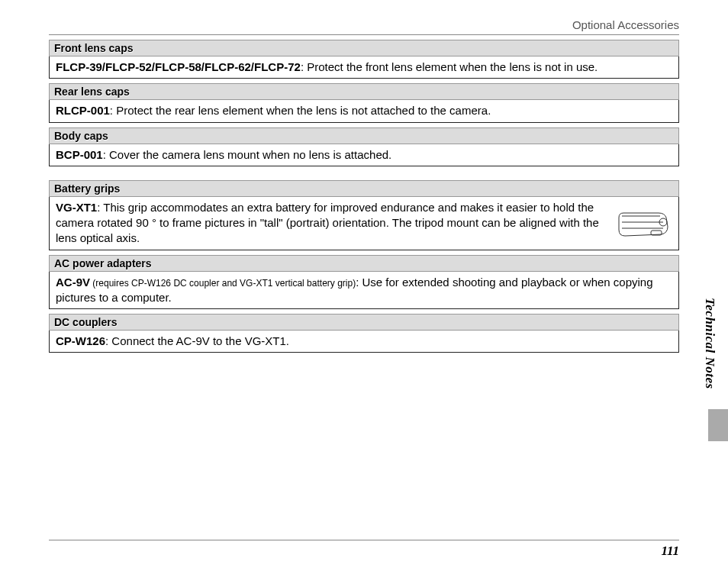 The width and height of the screenshot is (728, 571). Describe the element at coordinates (76, 208) in the screenshot. I see `lead-model: VG-XT1` at that location.